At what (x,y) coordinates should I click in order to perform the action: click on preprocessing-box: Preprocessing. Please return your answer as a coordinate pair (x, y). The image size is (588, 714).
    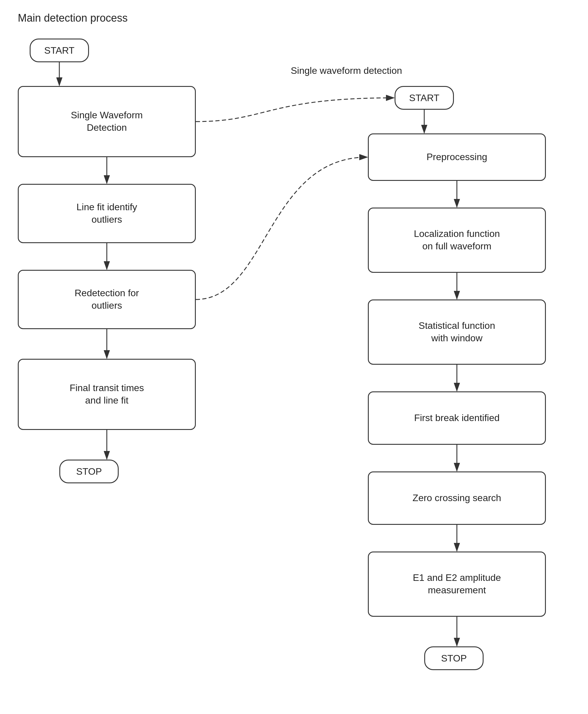
    Looking at the image, I should click on (457, 157).